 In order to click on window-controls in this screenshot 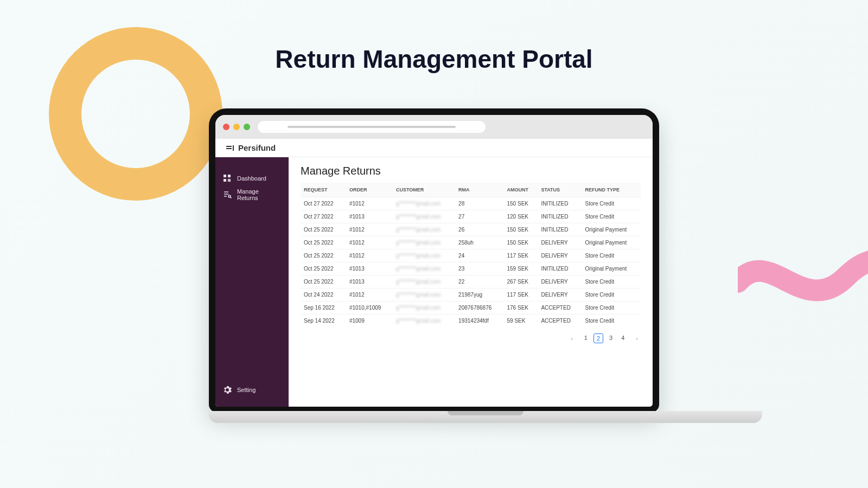, I will do `click(237, 127)`.